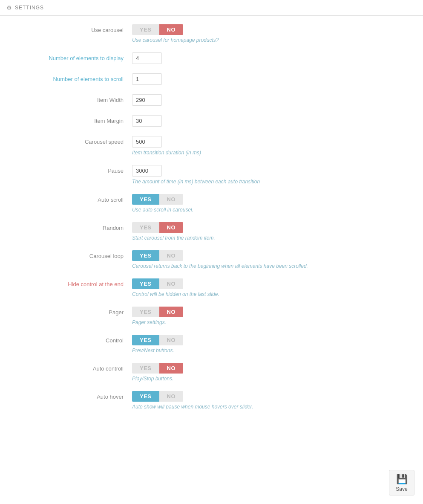 This screenshot has height=504, width=423. What do you see at coordinates (70, 119) in the screenshot?
I see `label-item-margin: Item Margin` at bounding box center [70, 119].